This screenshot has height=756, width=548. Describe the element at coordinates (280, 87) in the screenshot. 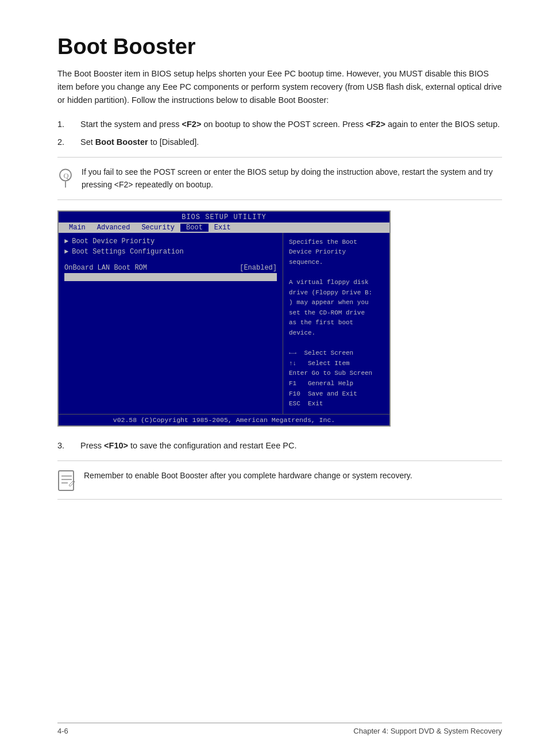

I see `intro-text: The Boot Booster item in BIOS setup help…` at that location.